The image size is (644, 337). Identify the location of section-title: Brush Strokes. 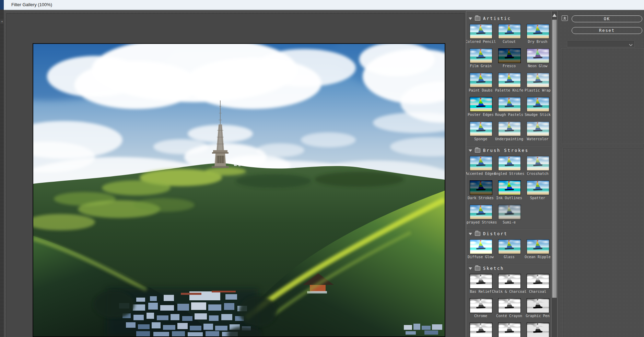
(506, 151).